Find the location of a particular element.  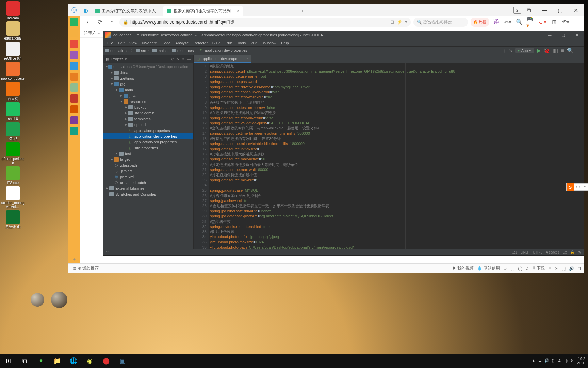

line-separator: CRLF is located at coordinates (525, 252).